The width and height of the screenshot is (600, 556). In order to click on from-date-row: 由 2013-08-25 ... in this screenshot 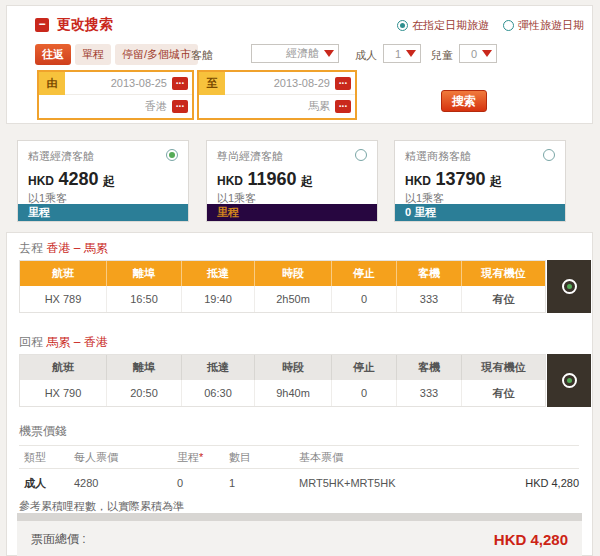, I will do `click(116, 84)`.